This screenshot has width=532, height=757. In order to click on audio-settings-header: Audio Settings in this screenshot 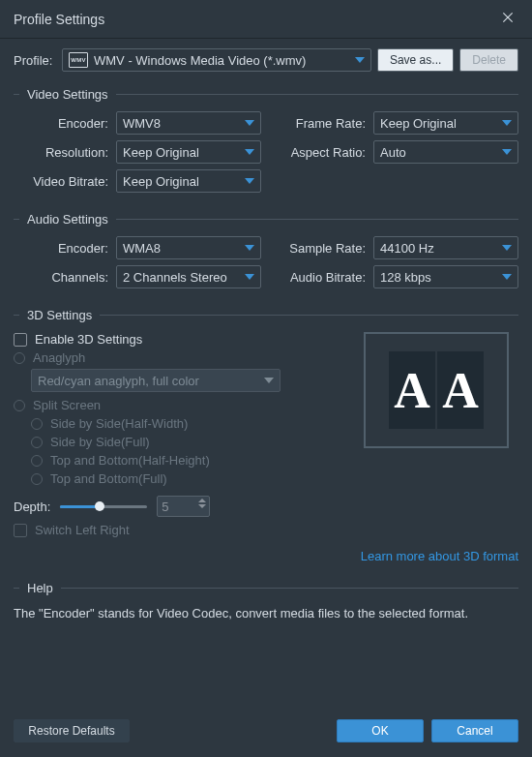, I will do `click(68, 219)`.